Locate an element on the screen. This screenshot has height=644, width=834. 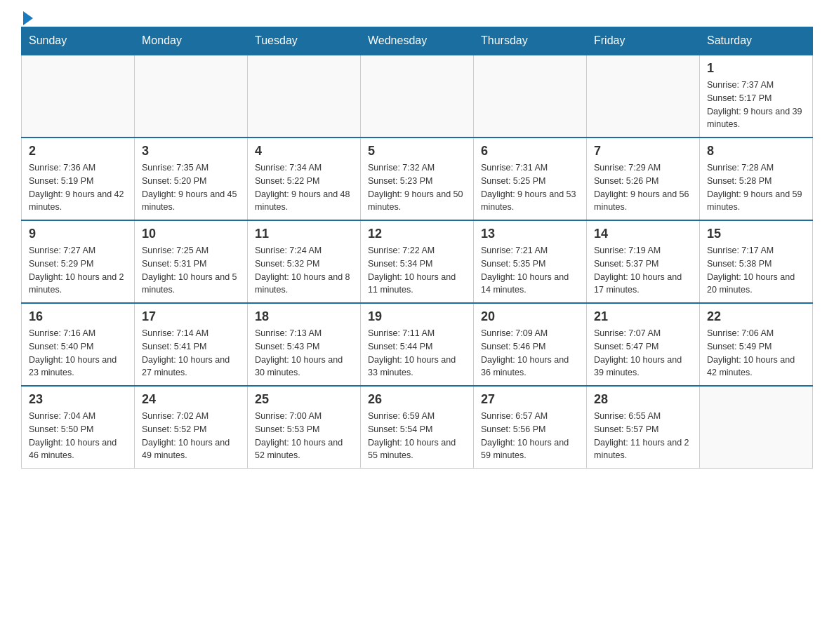
calendar-day-cell: 11Sunrise: 7:24 AM Sunset: 5:32 PM Dayli… is located at coordinates (305, 262).